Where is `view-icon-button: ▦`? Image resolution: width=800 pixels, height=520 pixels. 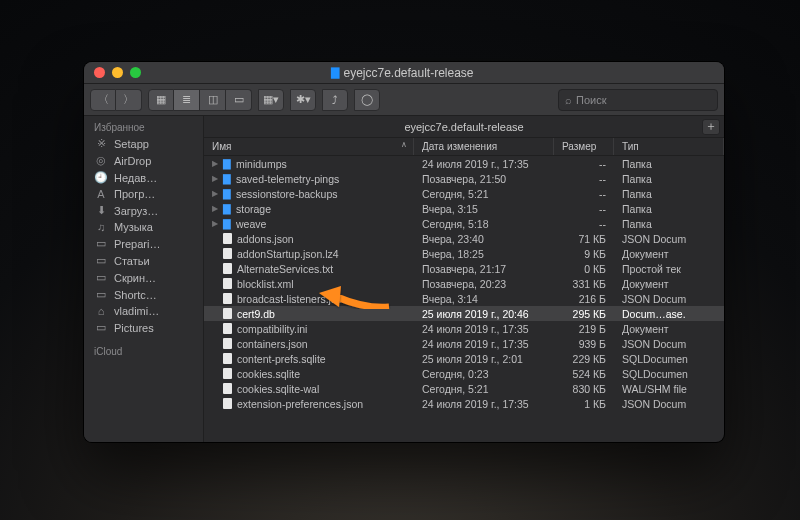 view-icon-button: ▦ is located at coordinates (161, 100).